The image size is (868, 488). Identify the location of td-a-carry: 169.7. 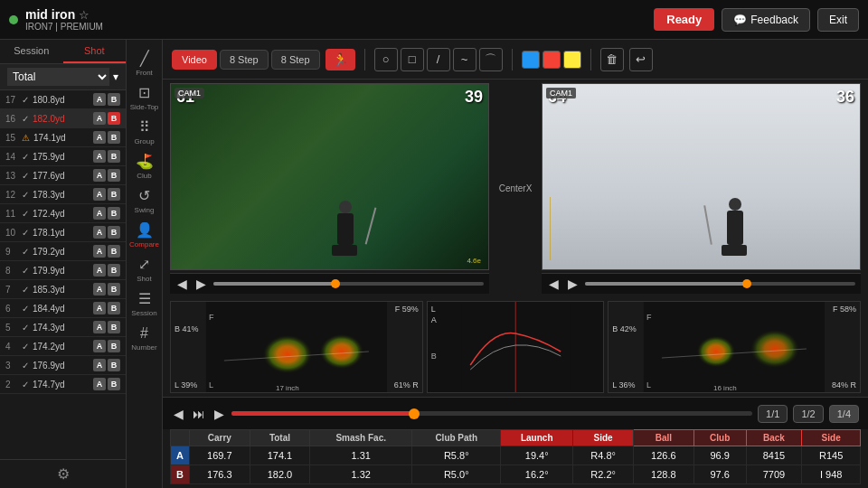
(219, 455).